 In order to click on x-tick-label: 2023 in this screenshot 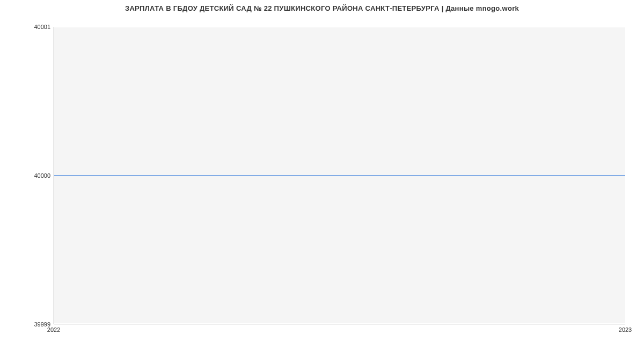, I will do `click(625, 330)`.